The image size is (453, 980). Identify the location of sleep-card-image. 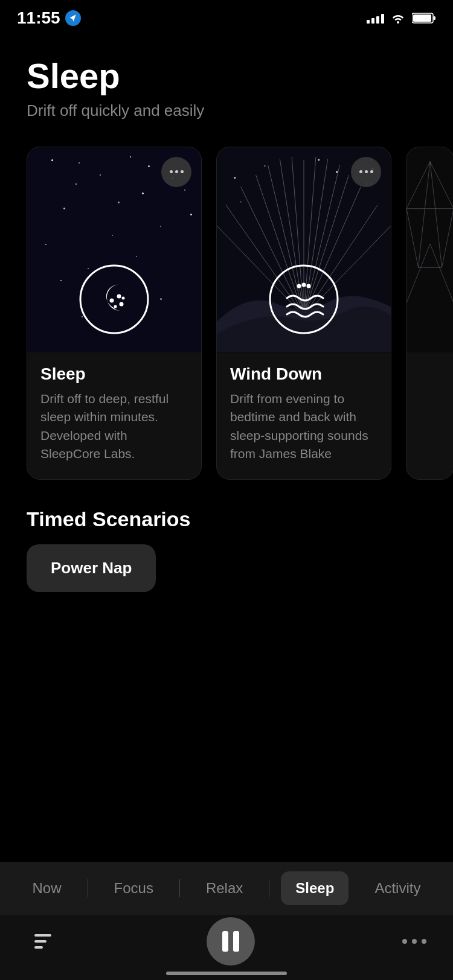
(114, 250).